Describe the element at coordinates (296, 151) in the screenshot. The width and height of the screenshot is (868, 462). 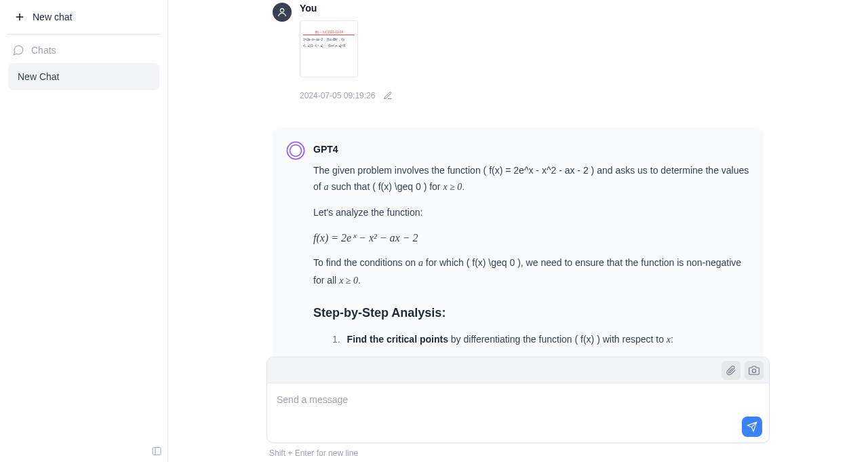
I see `assistant-avatar` at that location.